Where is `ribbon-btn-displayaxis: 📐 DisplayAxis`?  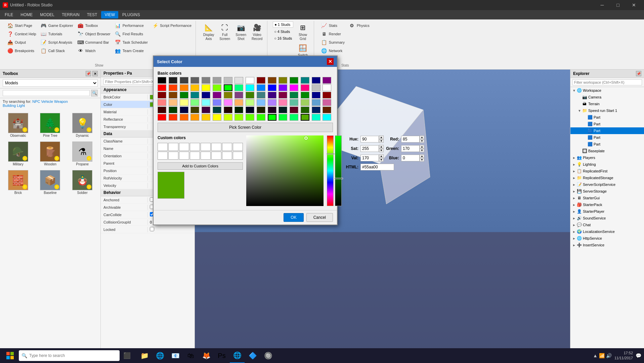
ribbon-btn-displayaxis: 📐 DisplayAxis is located at coordinates (209, 32).